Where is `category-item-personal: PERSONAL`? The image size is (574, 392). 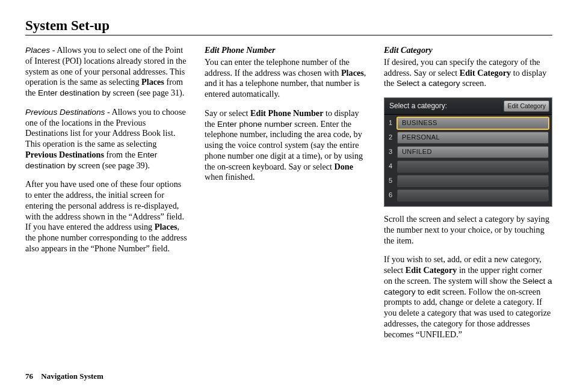
category-item-personal: PERSONAL is located at coordinates (473, 138).